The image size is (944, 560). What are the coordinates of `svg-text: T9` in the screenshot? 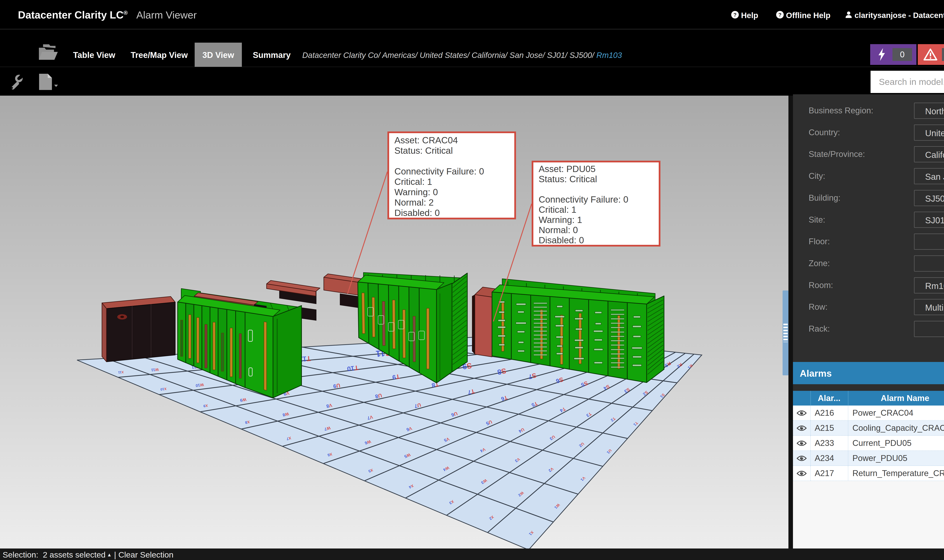 It's located at (396, 377).